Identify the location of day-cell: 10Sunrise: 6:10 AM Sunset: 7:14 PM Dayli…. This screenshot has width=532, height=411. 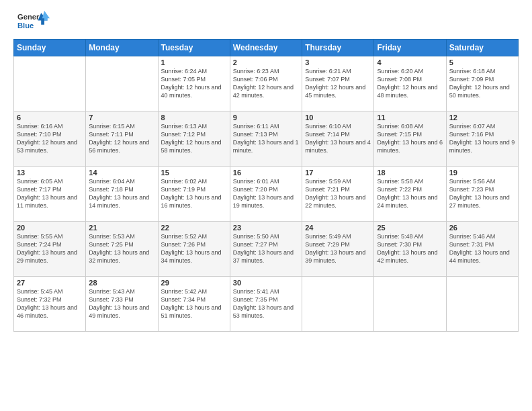
(339, 139).